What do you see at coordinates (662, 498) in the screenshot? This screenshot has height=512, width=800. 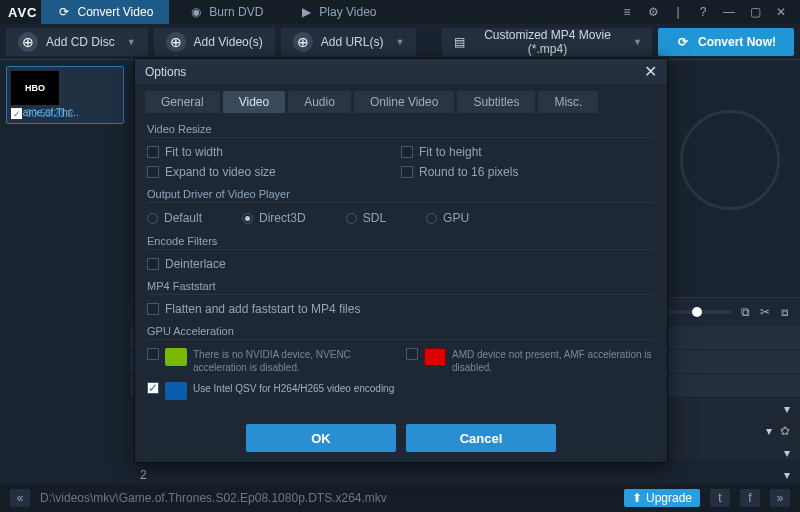 I see `upgrade-button: ⬆Upgrade` at bounding box center [662, 498].